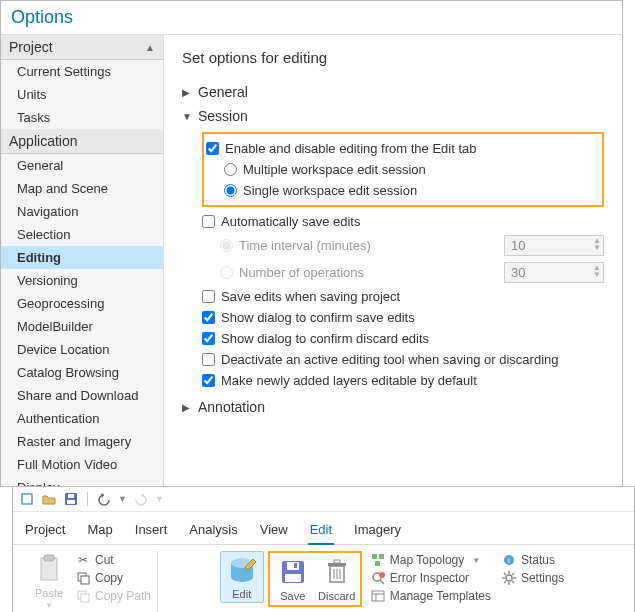 This screenshot has height=612, width=635. What do you see at coordinates (403, 148) in the screenshot?
I see `option-enable-edit-tab: Enable and disable editing from the Edit…` at bounding box center [403, 148].